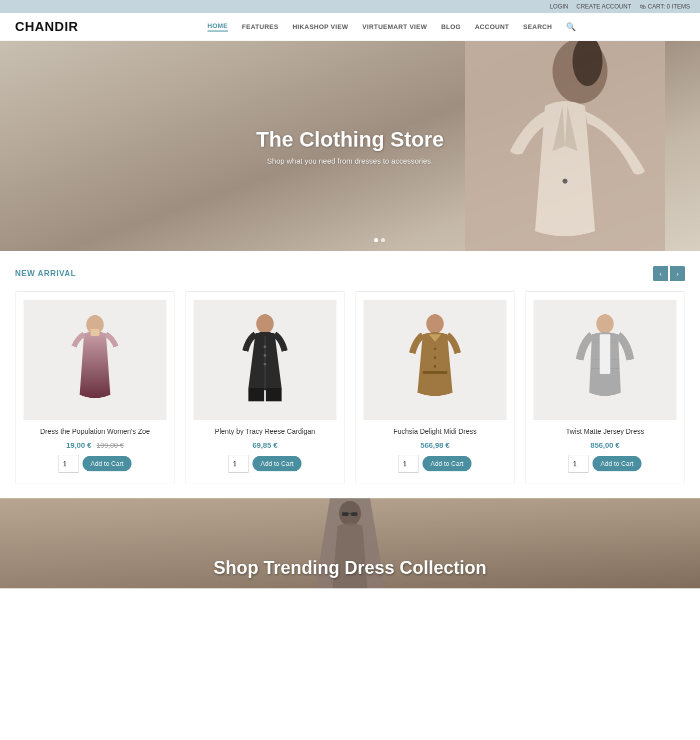  Describe the element at coordinates (604, 7) in the screenshot. I see `create-account-link: CREATE ACCOUNT` at that location.